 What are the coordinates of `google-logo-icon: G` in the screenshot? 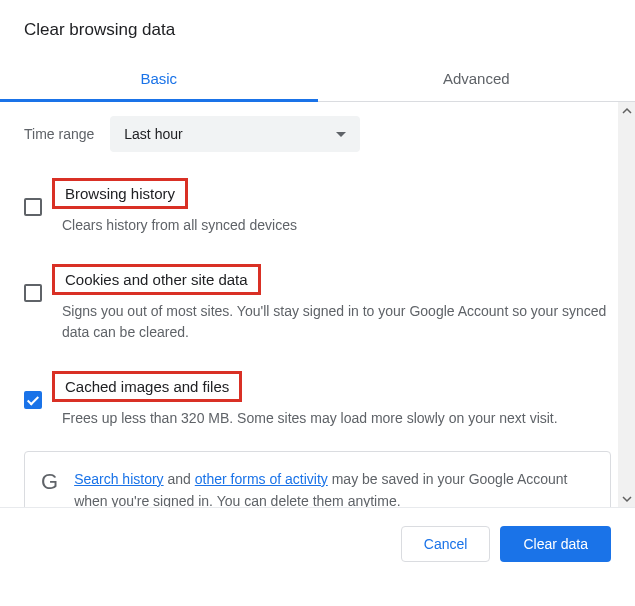 It's located at (50, 482).